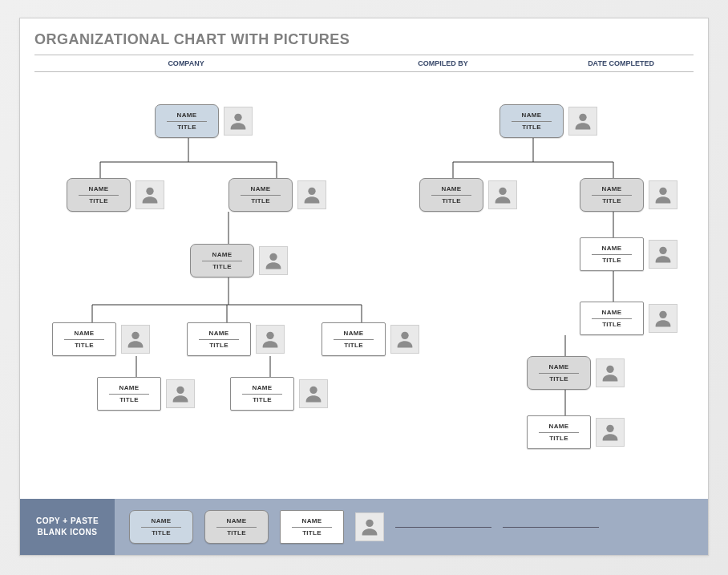 The width and height of the screenshot is (728, 575). I want to click on node-left-l2-a: NAME TITLE, so click(115, 195).